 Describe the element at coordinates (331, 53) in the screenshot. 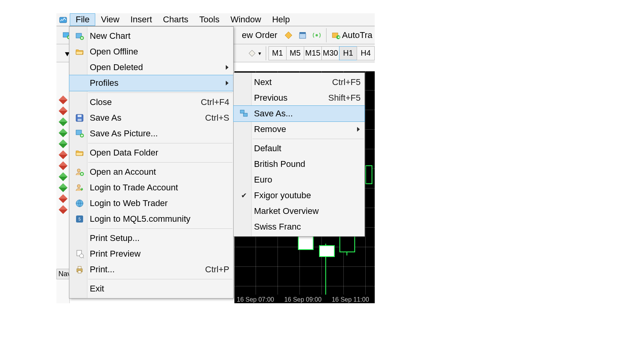

I see `tf-m30-label: M30` at that location.